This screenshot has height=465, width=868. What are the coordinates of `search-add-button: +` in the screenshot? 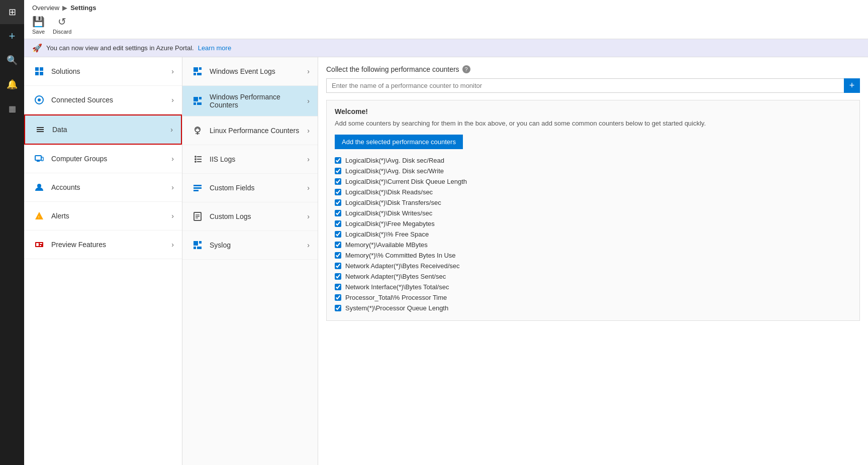 It's located at (852, 85).